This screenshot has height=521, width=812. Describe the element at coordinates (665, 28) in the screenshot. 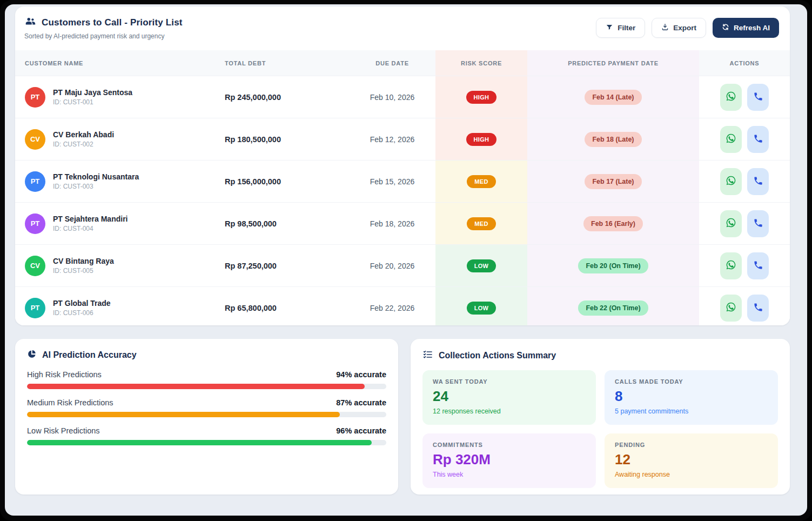

I see `download-icon` at that location.